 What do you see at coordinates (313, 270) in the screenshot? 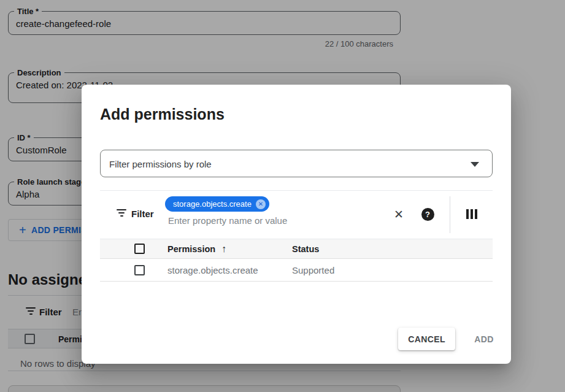
I see `row-status-cell: Supported` at bounding box center [313, 270].